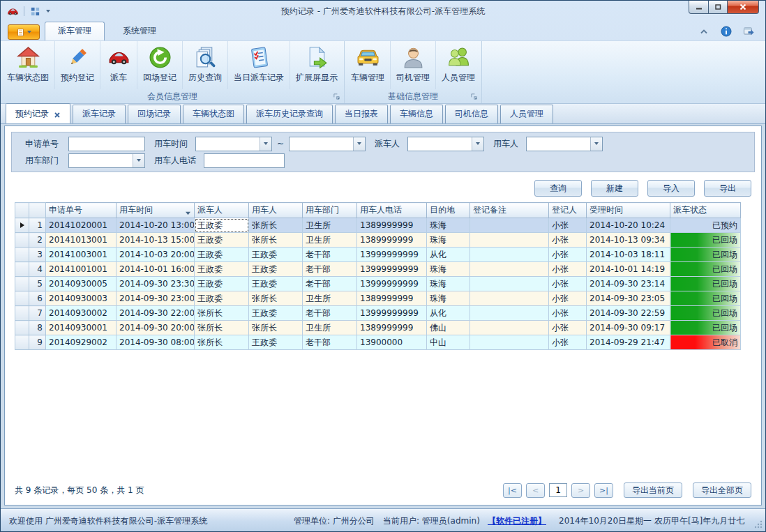  Describe the element at coordinates (213, 114) in the screenshot. I see `document-tab: 车辆状态图` at that location.